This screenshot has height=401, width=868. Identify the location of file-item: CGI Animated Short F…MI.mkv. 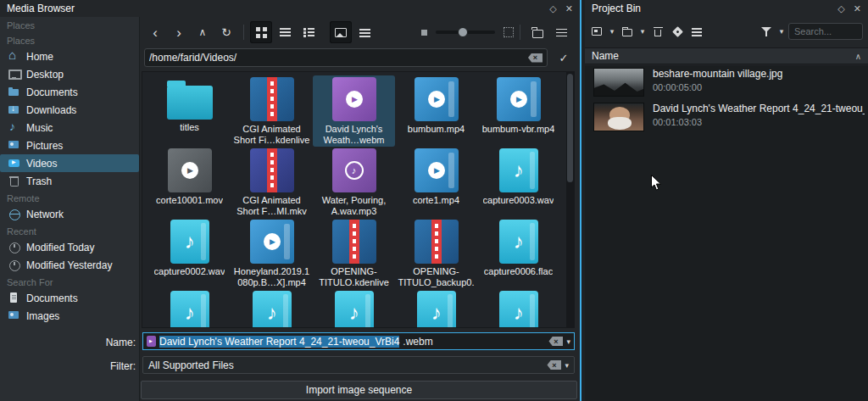
(271, 182).